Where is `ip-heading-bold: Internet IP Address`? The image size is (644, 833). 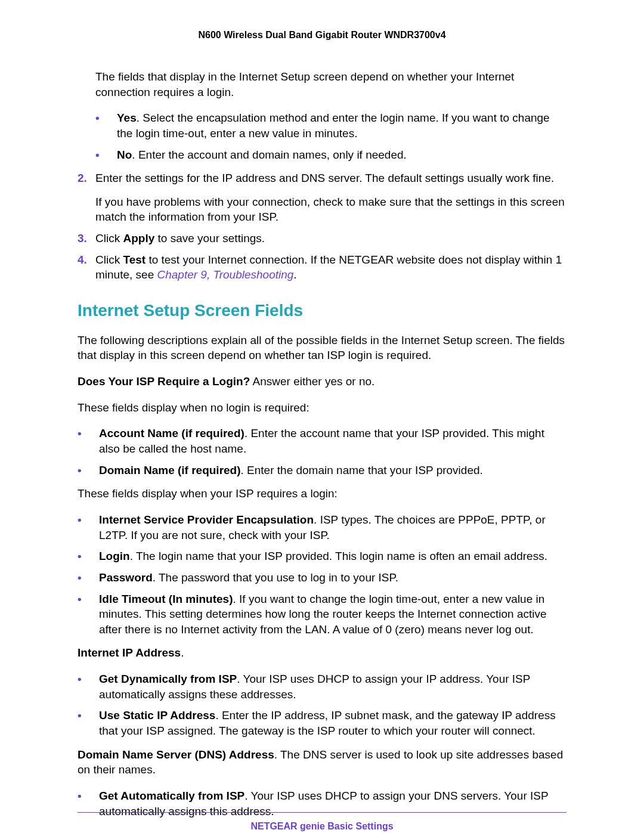 ip-heading-bold: Internet IP Address is located at coordinates (129, 652).